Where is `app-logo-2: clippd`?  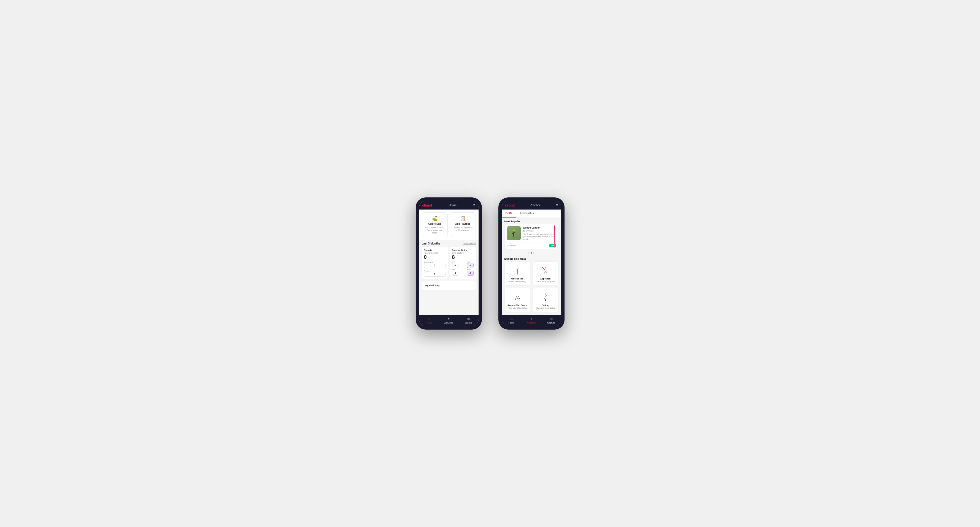
app-logo-2: clippd is located at coordinates (510, 205).